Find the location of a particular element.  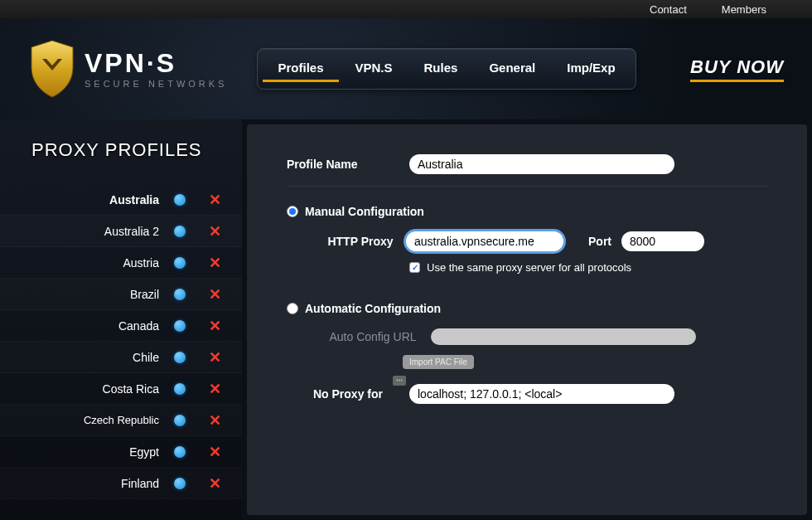

same-server-label: Use the same proxy server for all protoc… is located at coordinates (529, 267).